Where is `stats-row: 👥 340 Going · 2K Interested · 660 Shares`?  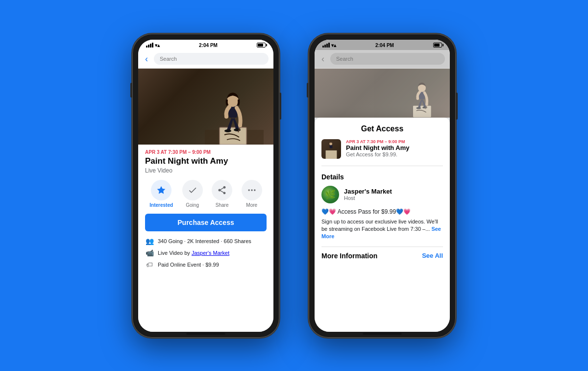 stats-row: 👥 340 Going · 2K Interested · 660 Shares is located at coordinates (206, 241).